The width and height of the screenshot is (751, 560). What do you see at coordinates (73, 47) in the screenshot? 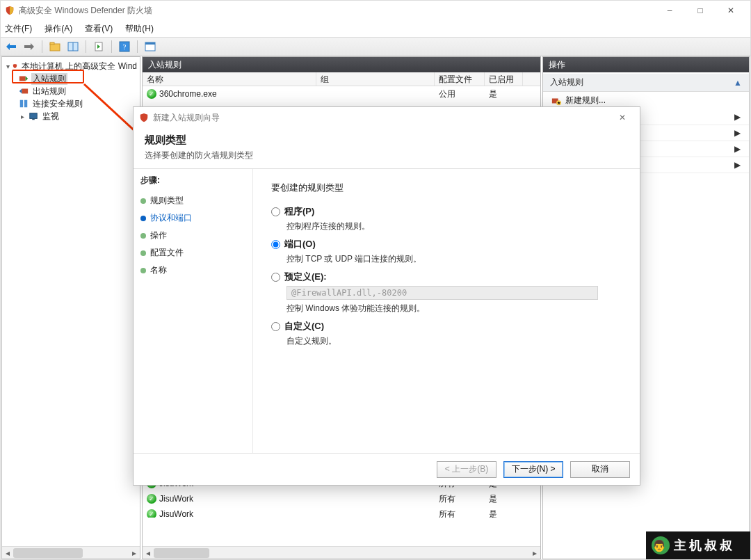
I see `toolbar-panes-icon` at bounding box center [73, 47].